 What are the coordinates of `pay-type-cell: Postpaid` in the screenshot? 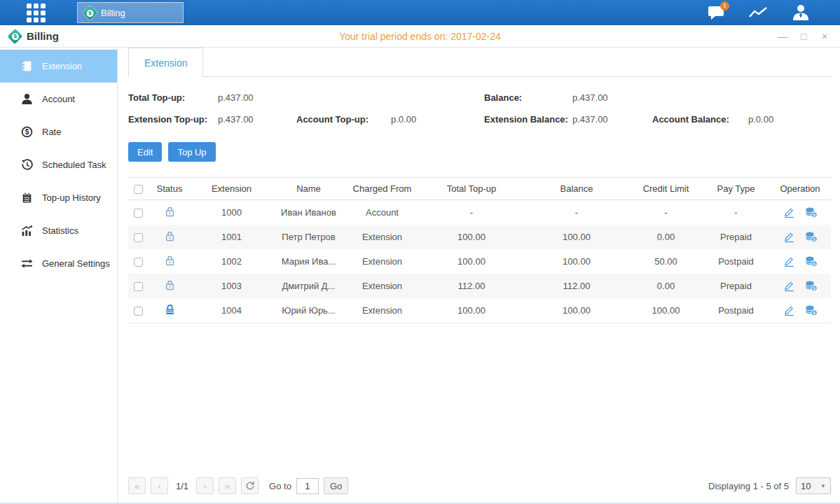 It's located at (736, 262).